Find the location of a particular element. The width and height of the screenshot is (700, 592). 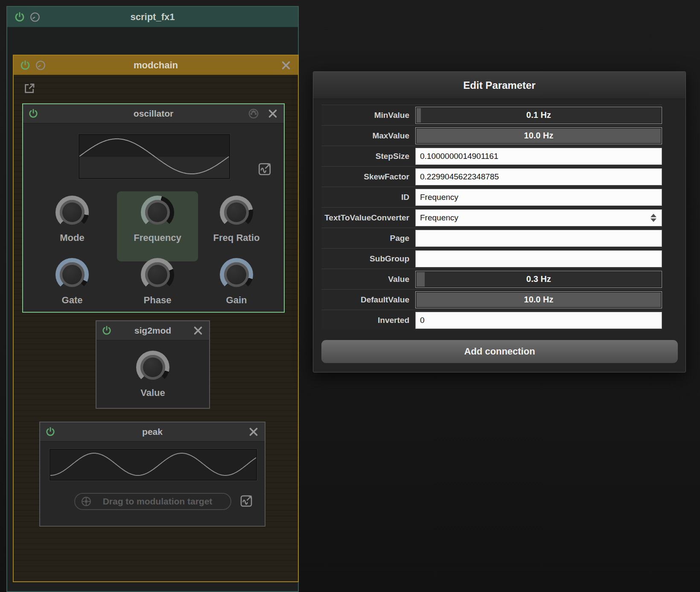

param-row-defaultvalue: DefaultValue10.0 Hz is located at coordinates (492, 299).